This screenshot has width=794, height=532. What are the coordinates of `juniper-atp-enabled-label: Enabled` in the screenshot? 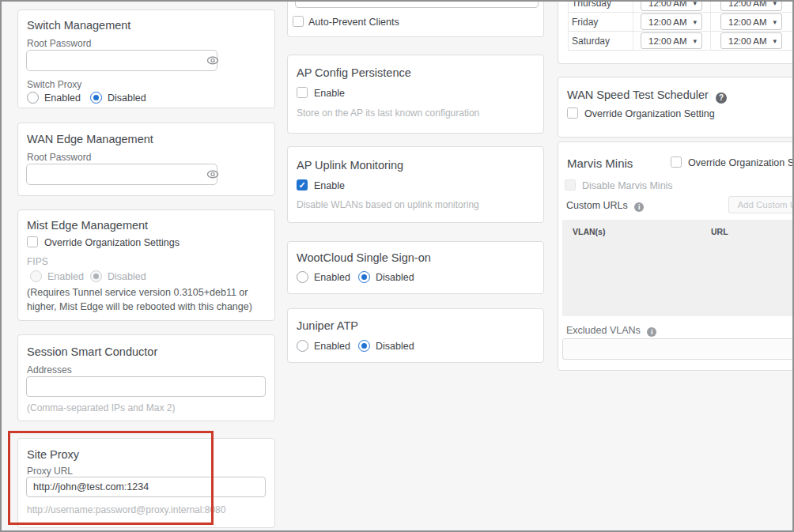 It's located at (332, 346).